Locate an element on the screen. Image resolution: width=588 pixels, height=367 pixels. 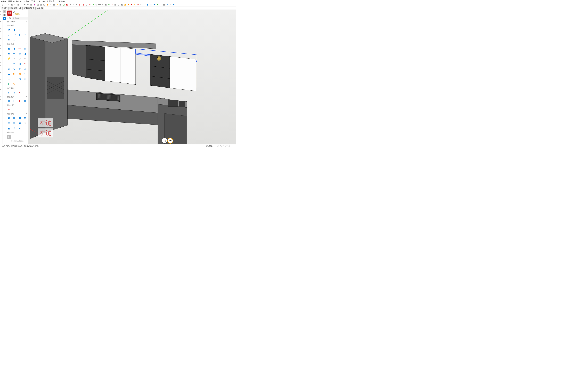
new-icon: ▯ is located at coordinates (2, 5).